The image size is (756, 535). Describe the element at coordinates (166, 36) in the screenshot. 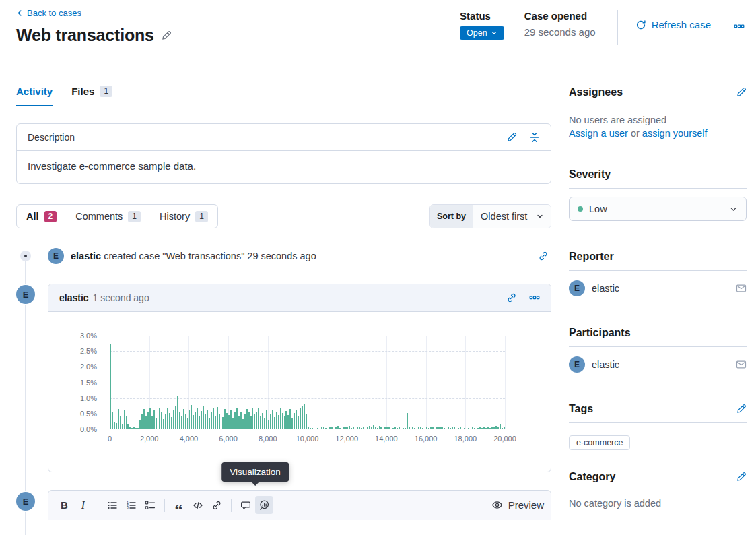

I see `edit-title-pencil-icon` at that location.